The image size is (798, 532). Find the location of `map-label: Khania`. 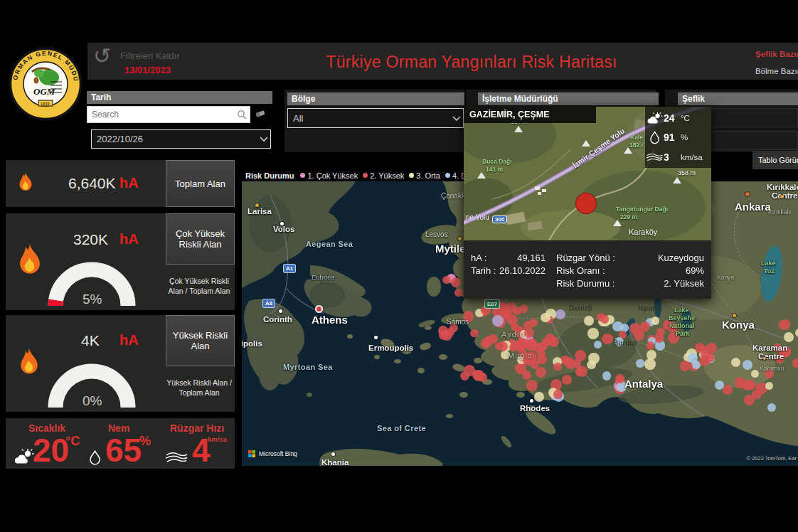

map-label: Khania is located at coordinates (335, 462).